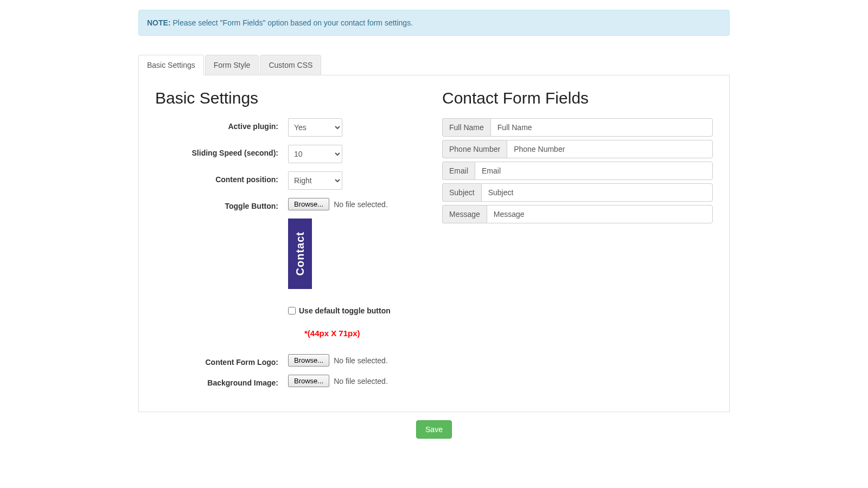  What do you see at coordinates (159, 23) in the screenshot?
I see `alert-prefix: NOTE:` at bounding box center [159, 23].